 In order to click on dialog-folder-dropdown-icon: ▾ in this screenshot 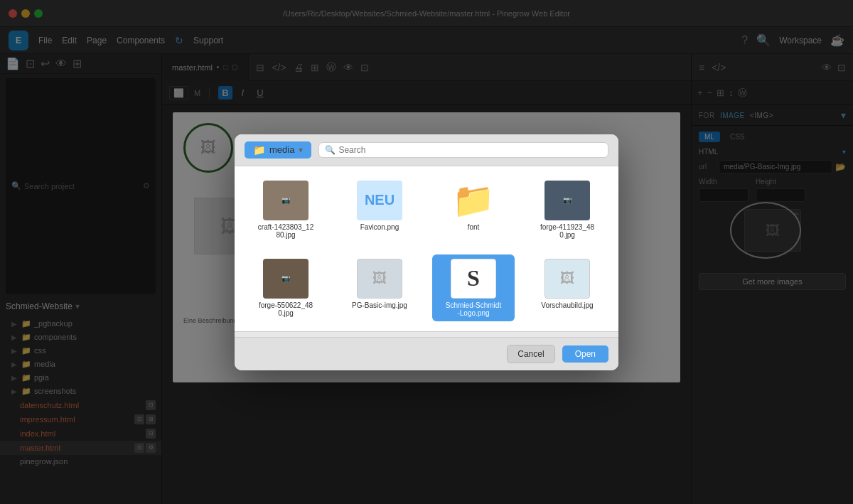, I will do `click(301, 150)`.